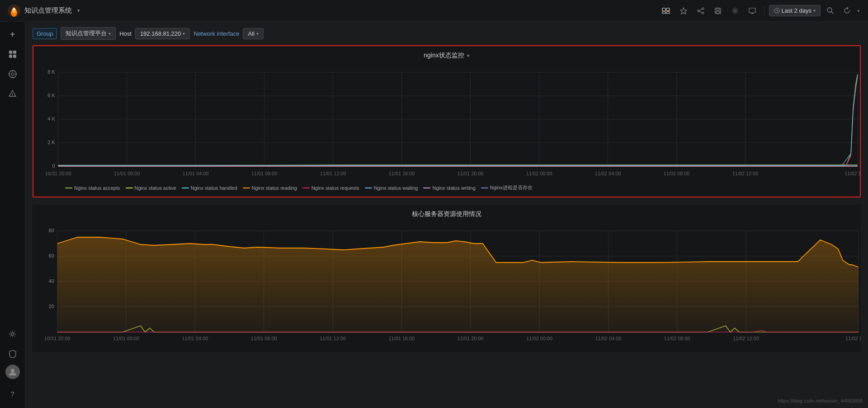 The image size is (868, 408). What do you see at coordinates (13, 34) in the screenshot?
I see `sidebar-plus-icon: +` at bounding box center [13, 34].